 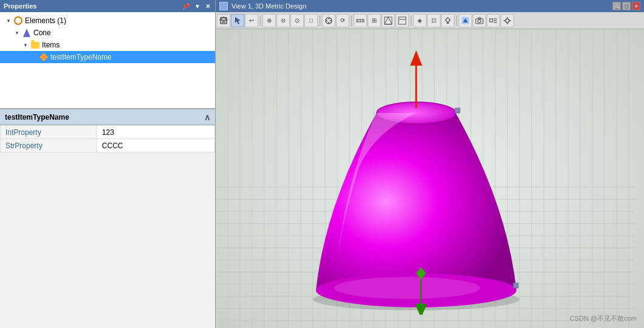 What do you see at coordinates (108, 21) in the screenshot?
I see `tree-item-elements: ▼ Elements (1)` at bounding box center [108, 21].